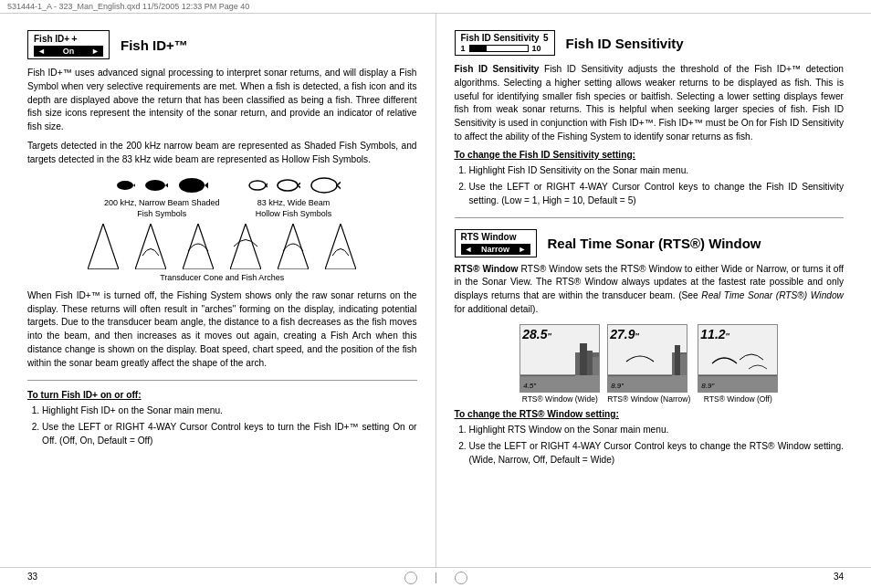 The width and height of the screenshot is (871, 588). I want to click on fish-id-plus-para3: When Fish ID+™ is turned off, the Fishin…, so click(223, 331).